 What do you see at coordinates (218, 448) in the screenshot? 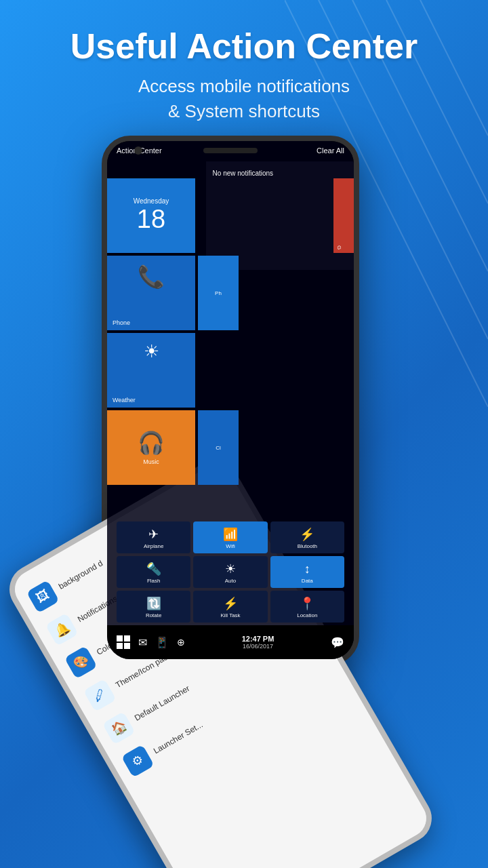
I see `c-small-tile: Cl` at bounding box center [218, 448].